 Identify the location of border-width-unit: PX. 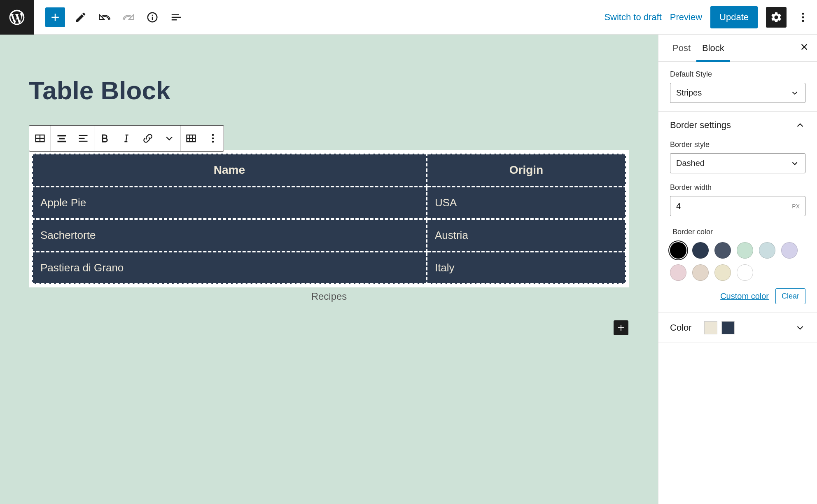
(796, 206).